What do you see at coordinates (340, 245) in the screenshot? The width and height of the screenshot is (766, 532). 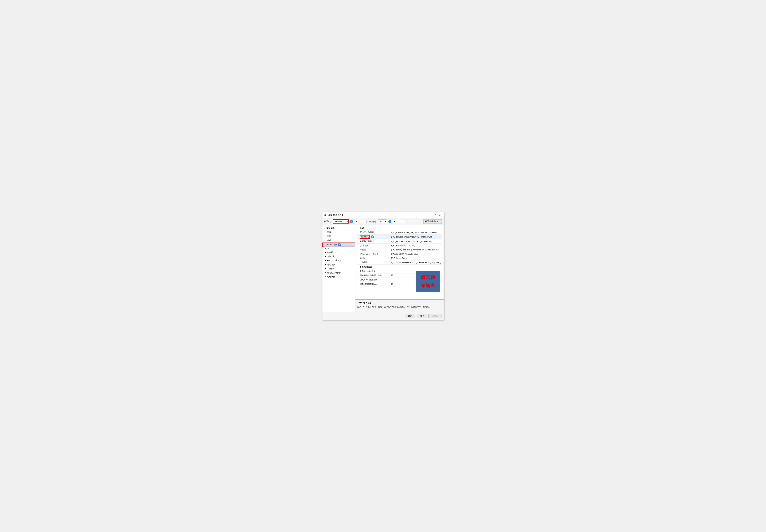 I see `badge-3: 3` at bounding box center [340, 245].